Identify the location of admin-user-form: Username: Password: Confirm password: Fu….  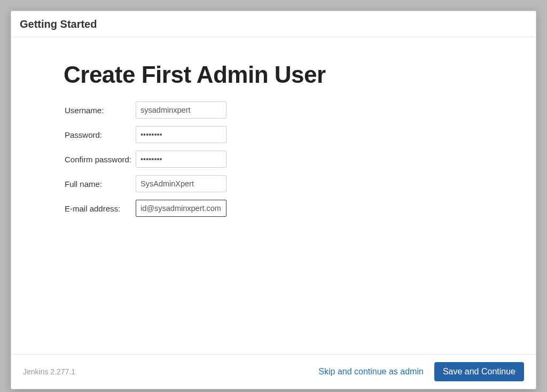
(145, 159).